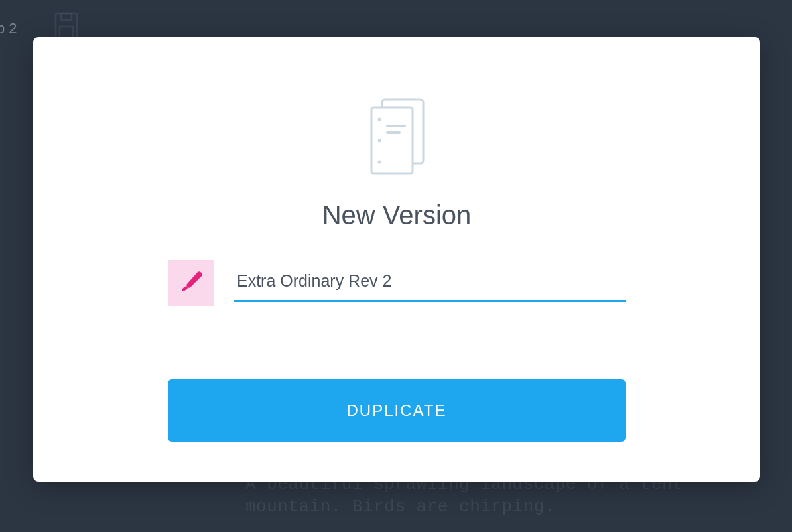 The height and width of the screenshot is (532, 792). Describe the element at coordinates (9, 29) in the screenshot. I see `background-label-fragment: b 2` at that location.